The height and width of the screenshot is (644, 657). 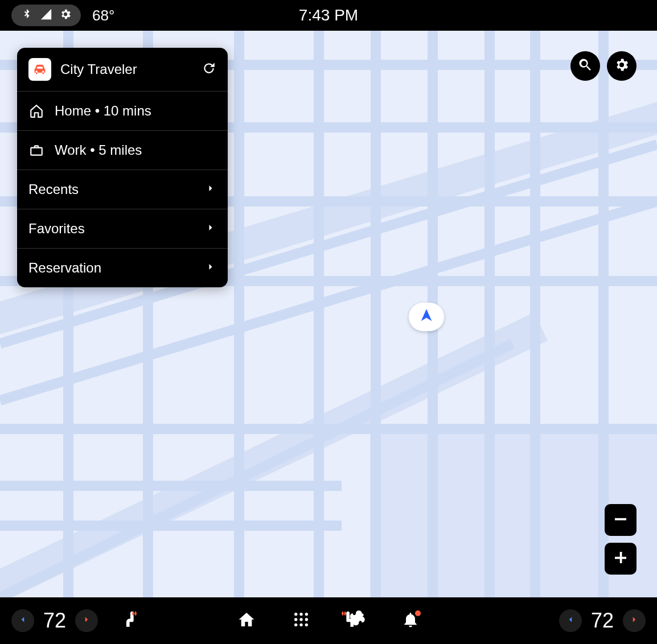 I want to click on signal-icon, so click(x=46, y=15).